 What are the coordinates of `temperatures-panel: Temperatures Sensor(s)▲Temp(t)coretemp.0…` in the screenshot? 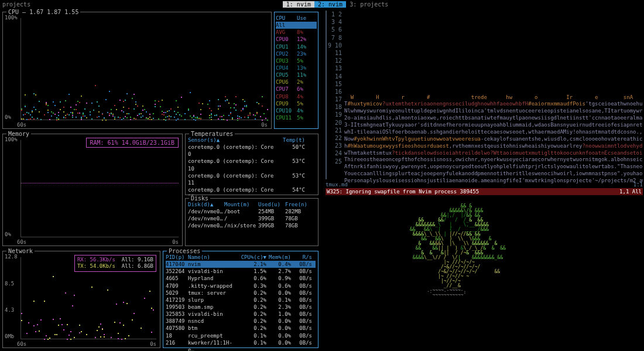 It's located at (252, 164).